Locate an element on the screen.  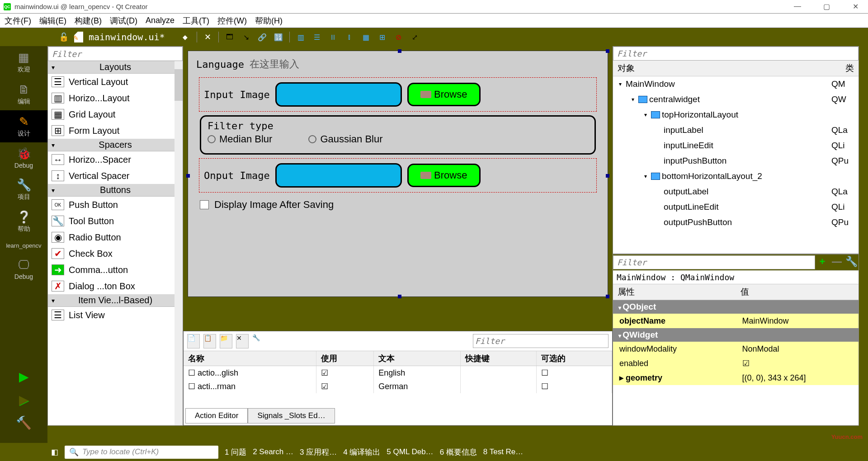
property-filter-input is located at coordinates (714, 262).